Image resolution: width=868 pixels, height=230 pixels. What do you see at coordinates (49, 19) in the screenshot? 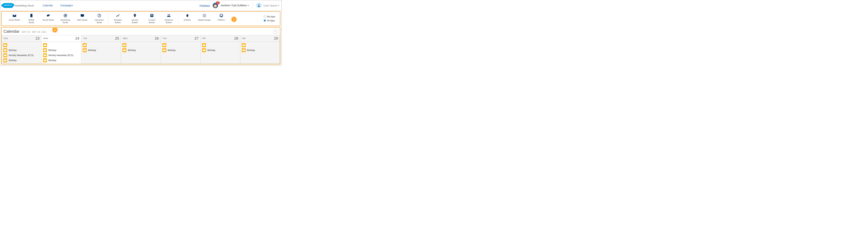
I see `app-social: Social Studio` at bounding box center [49, 19].